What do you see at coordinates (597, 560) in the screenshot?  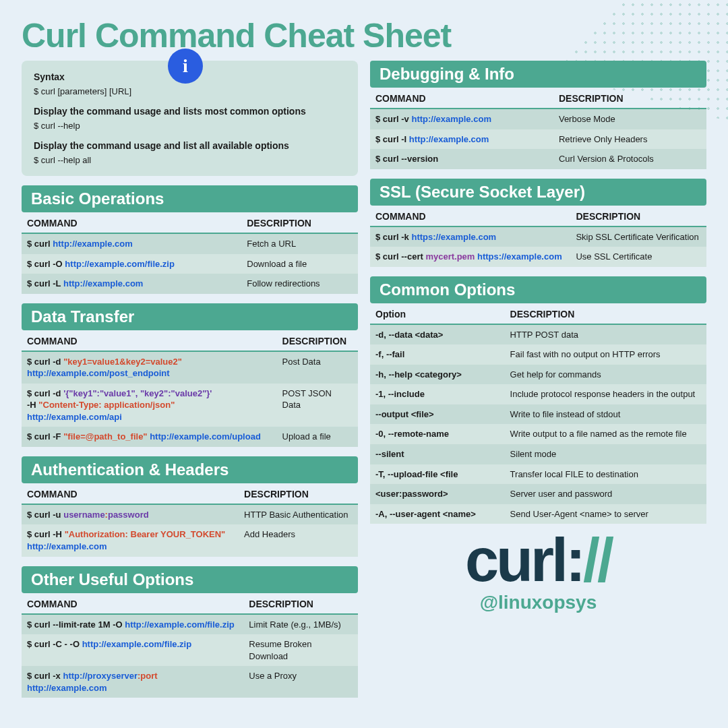 I see `logo-slash: //` at bounding box center [597, 560].